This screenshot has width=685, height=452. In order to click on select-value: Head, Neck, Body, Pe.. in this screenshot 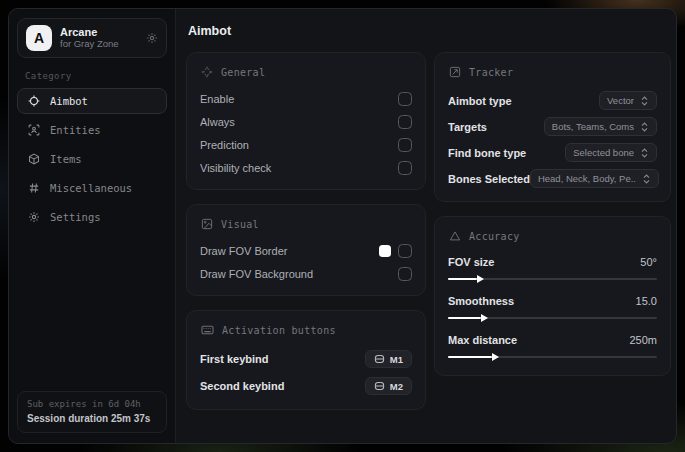, I will do `click(587, 178)`.